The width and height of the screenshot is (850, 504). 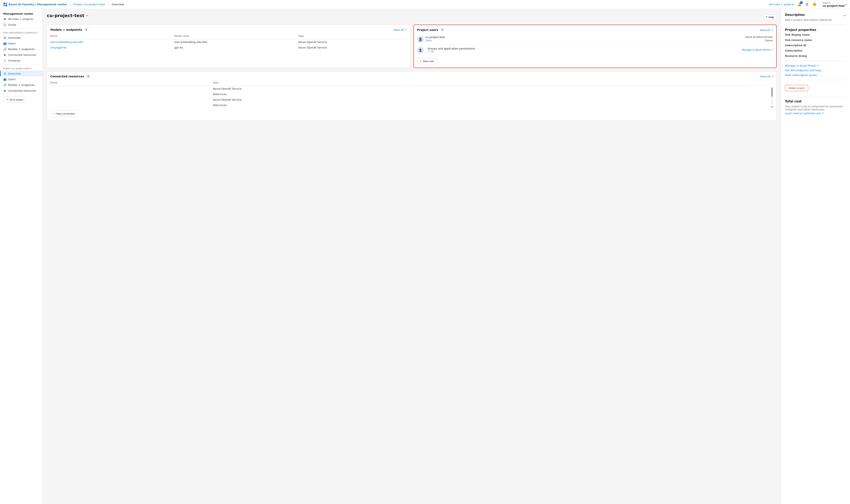 I want to click on subscription-id-label: Subscription ID, so click(x=816, y=46).